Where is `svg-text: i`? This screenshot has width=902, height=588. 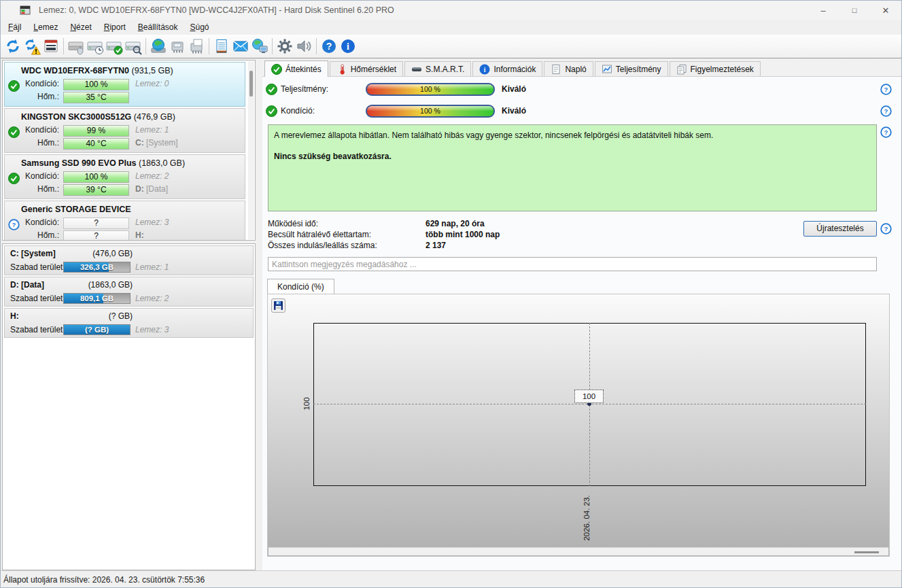
svg-text: i is located at coordinates (485, 69).